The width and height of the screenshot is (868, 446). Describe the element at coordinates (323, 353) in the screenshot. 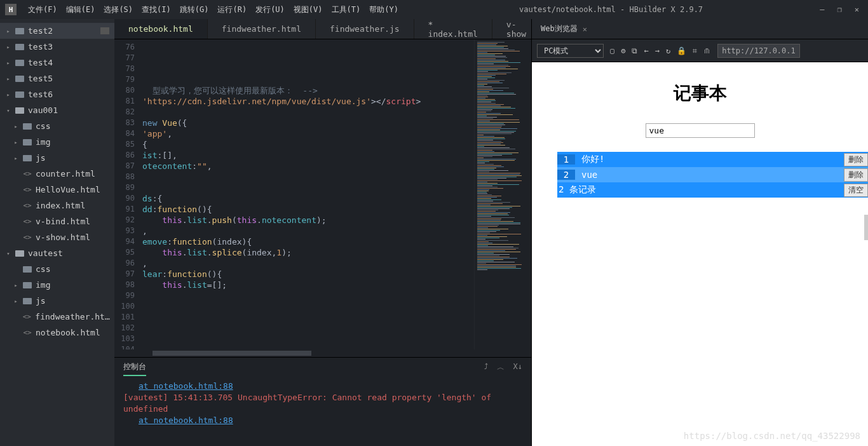

I see `horizontal-scrollbar` at that location.